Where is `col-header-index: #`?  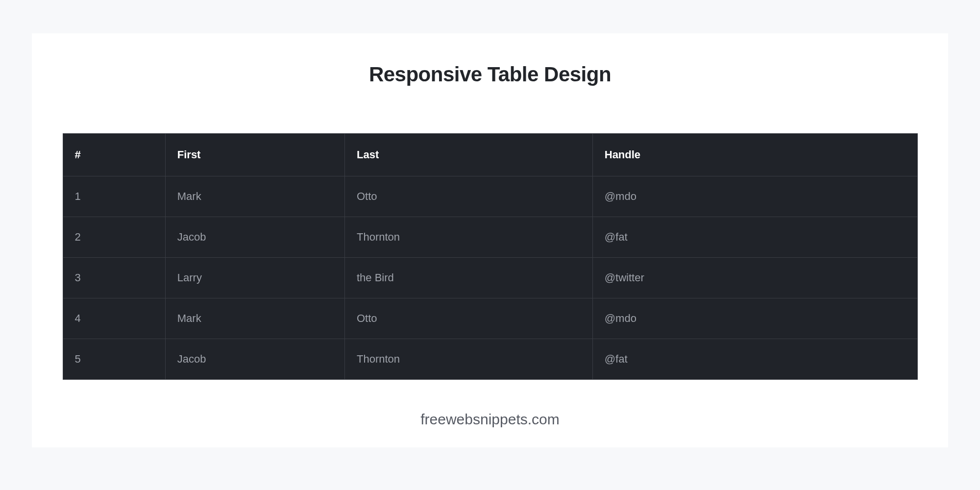
col-header-index: # is located at coordinates (114, 155).